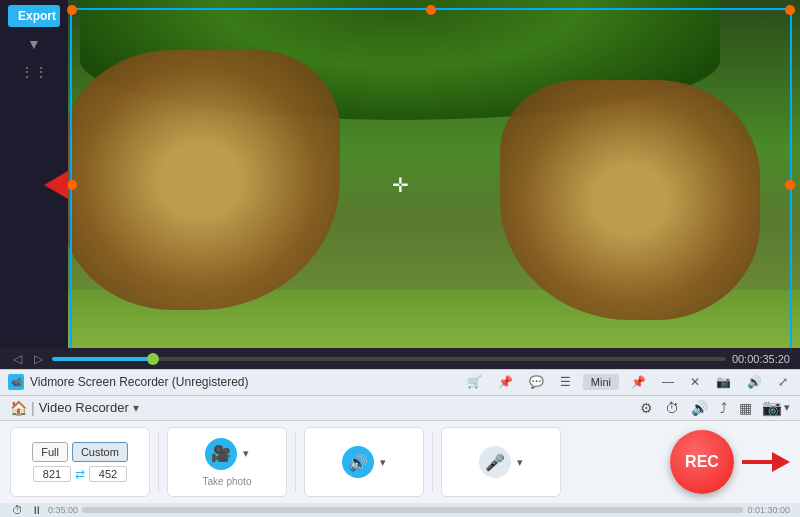 This screenshot has width=800, height=517. What do you see at coordinates (702, 462) in the screenshot?
I see `rec-button: REC` at bounding box center [702, 462].